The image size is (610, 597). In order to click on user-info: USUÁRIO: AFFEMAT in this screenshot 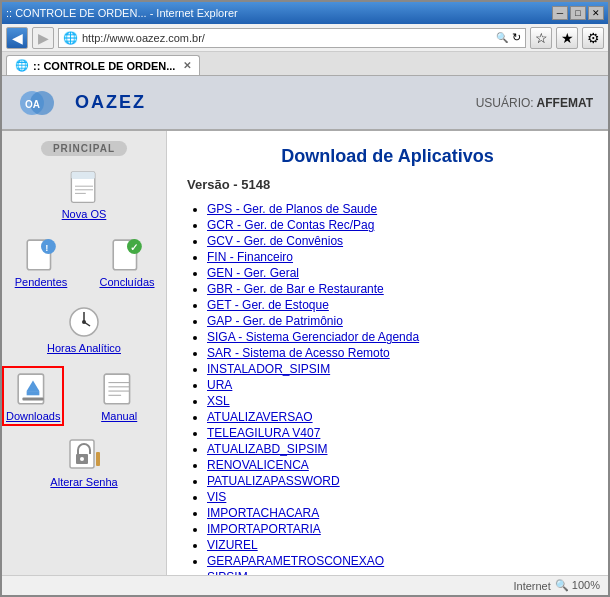, I will do `click(534, 103)`.